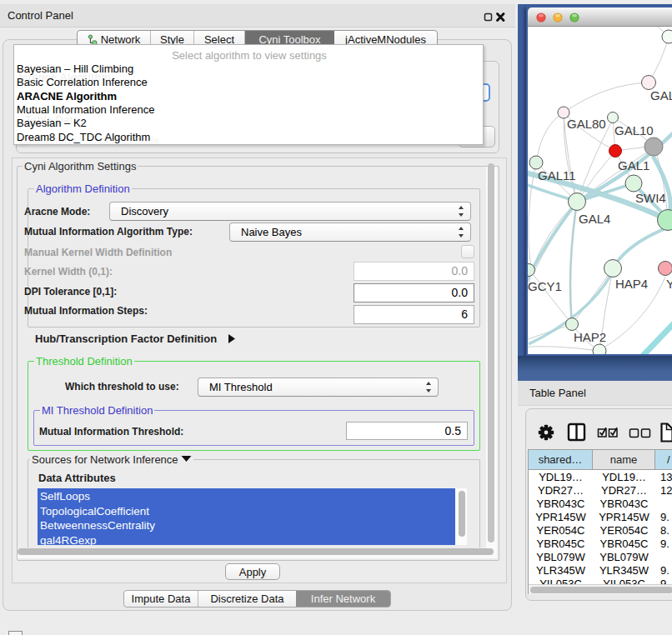  I want to click on svg-text: SWI4, so click(650, 198).